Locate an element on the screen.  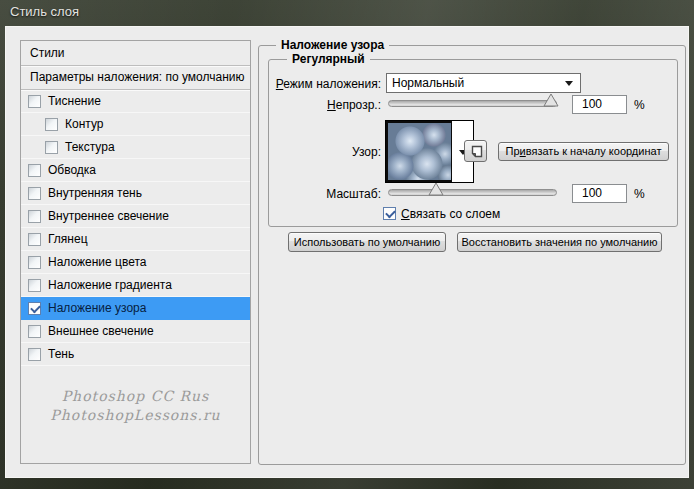
style-item-5: Внутреннее свечение is located at coordinates (136, 216).